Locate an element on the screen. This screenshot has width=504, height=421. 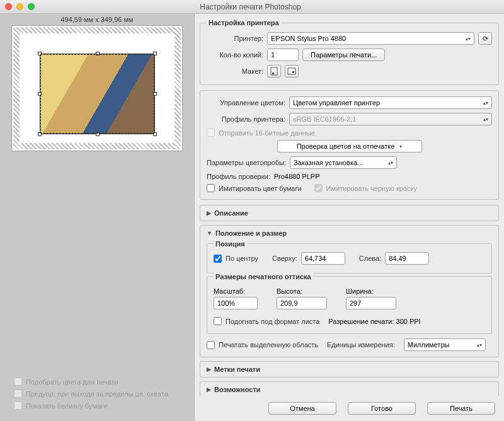
position-group: Позиция По центру Сверху: Слева: is located at coordinates (349, 258).